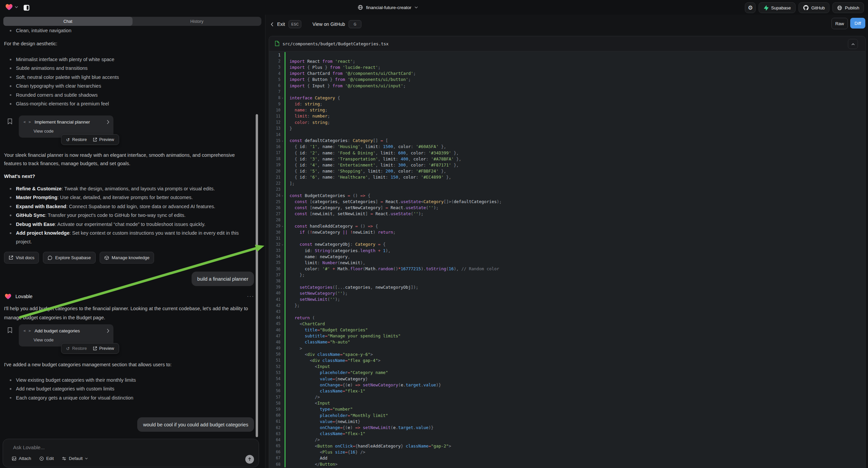  What do you see at coordinates (275, 220) in the screenshot?
I see `line-number: 28` at bounding box center [275, 220].